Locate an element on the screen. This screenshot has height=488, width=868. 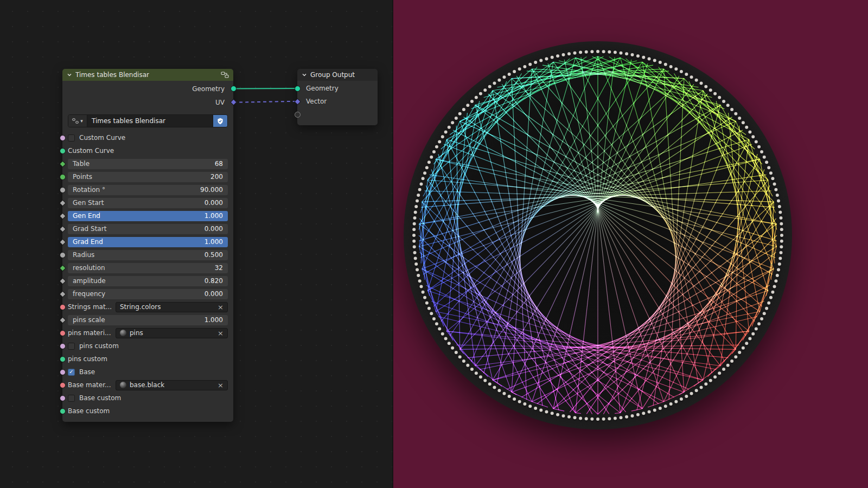
node-row-frequency: frequency0.000 is located at coordinates (148, 294).